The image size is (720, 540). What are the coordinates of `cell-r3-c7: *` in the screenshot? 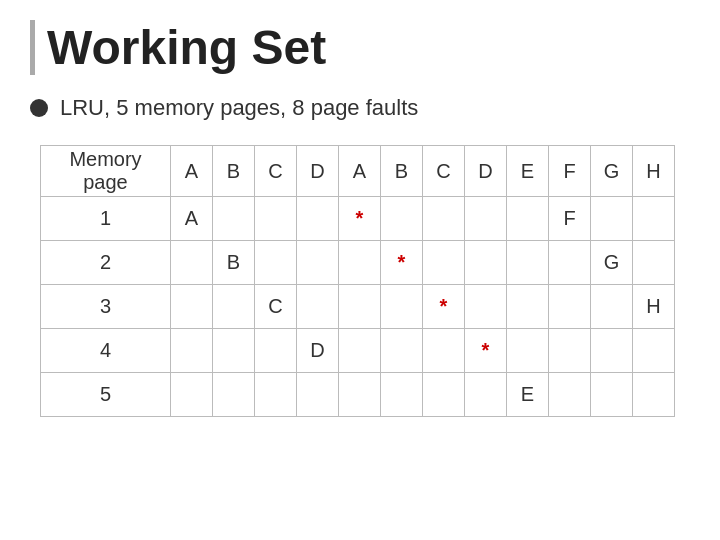 It's located at (486, 351).